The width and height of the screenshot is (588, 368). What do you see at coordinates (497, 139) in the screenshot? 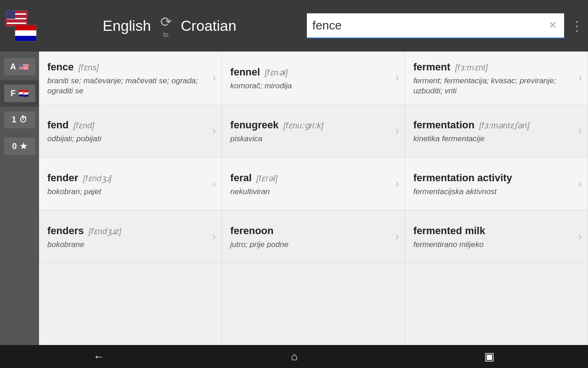
I see `trans-fermentation: kinetika fermentacije` at bounding box center [497, 139].